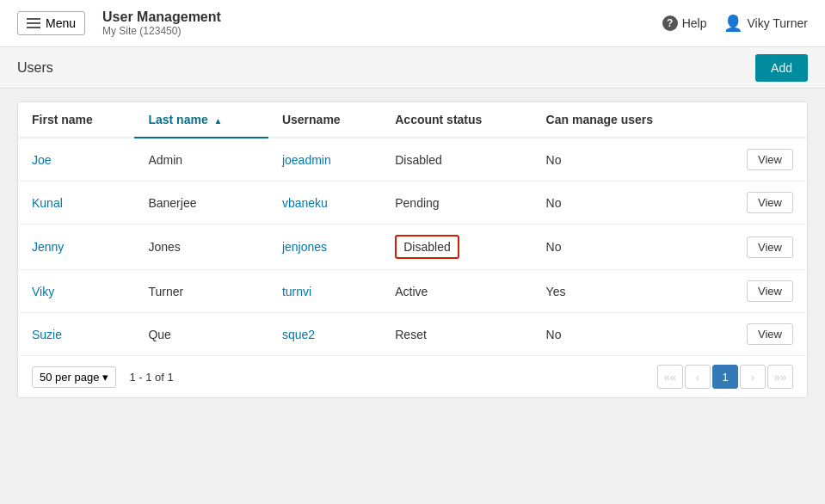 Image resolution: width=825 pixels, height=504 pixels. Describe the element at coordinates (76, 203) in the screenshot. I see `cell-first-name: Kunal` at that location.